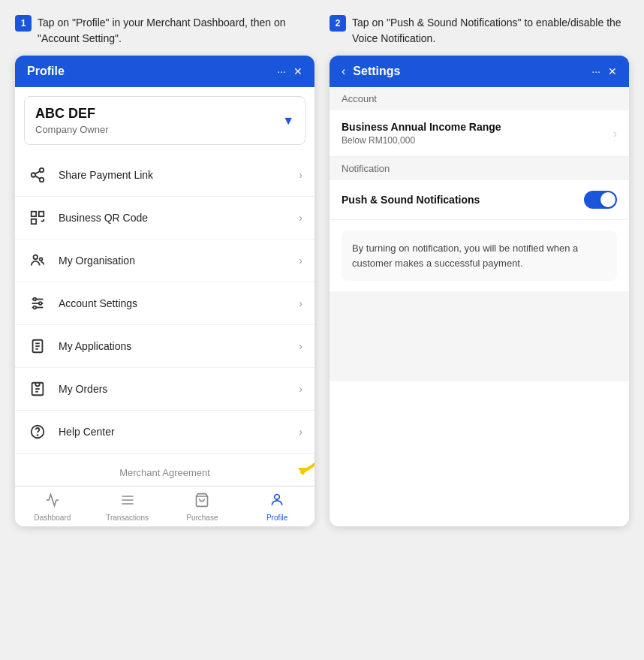  Describe the element at coordinates (38, 303) in the screenshot. I see `settings-icon` at that location.